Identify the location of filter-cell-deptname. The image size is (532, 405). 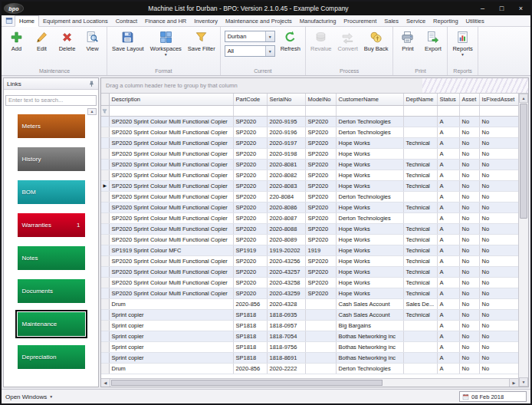
(420, 110).